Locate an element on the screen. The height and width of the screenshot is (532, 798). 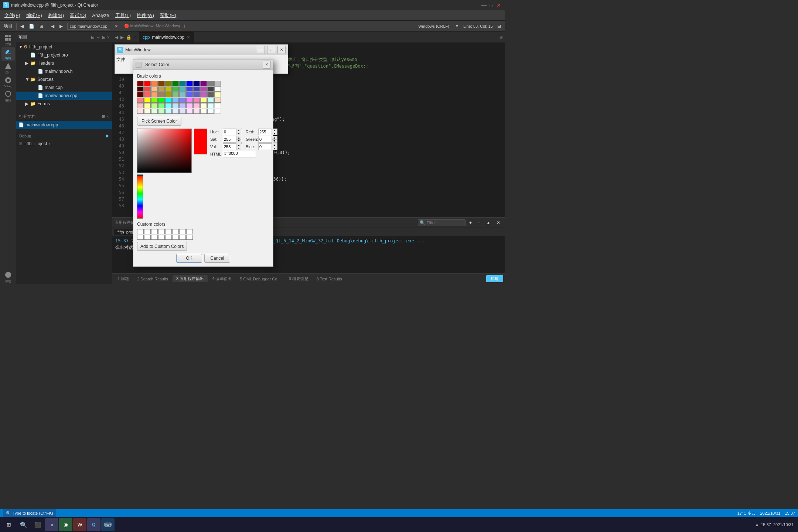
hue-down-btn: ▼ is located at coordinates (239, 134).